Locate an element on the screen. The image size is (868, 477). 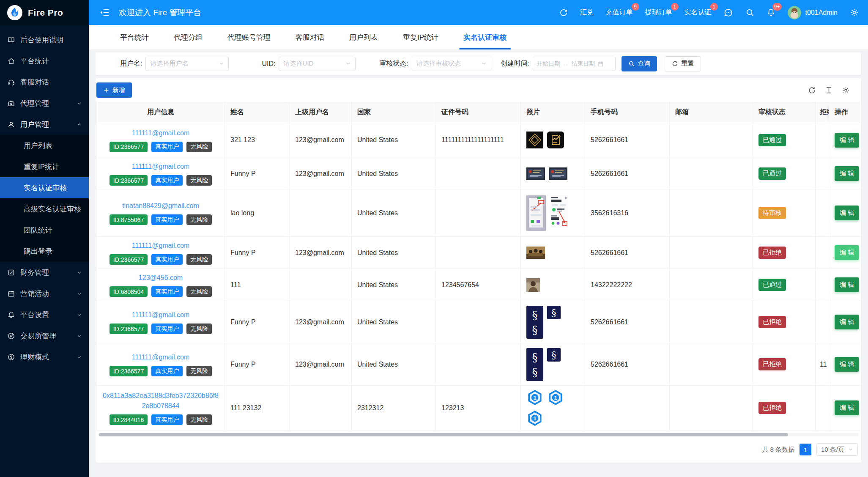
page-1-button: 1 is located at coordinates (805, 450).